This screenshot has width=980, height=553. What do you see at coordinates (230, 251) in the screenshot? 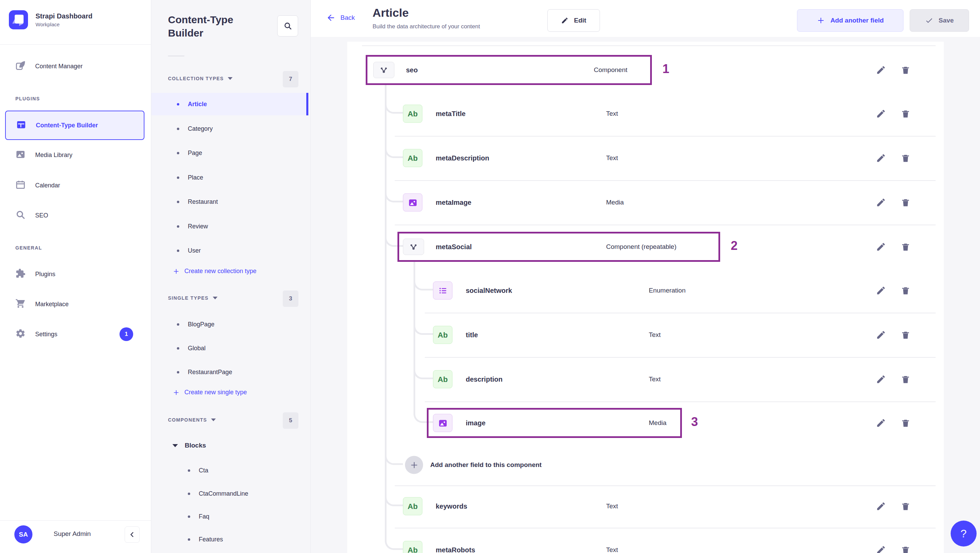
I see `panel-item-user: User` at bounding box center [230, 251].